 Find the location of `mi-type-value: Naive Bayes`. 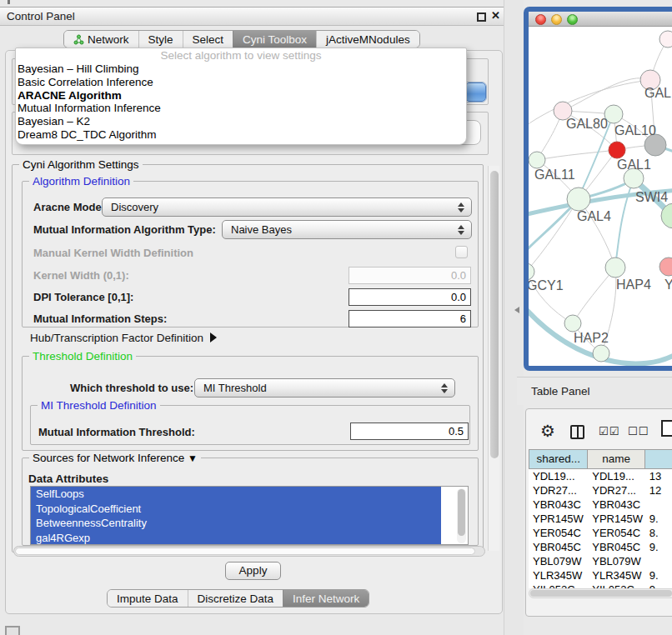

mi-type-value: Naive Bayes is located at coordinates (262, 230).